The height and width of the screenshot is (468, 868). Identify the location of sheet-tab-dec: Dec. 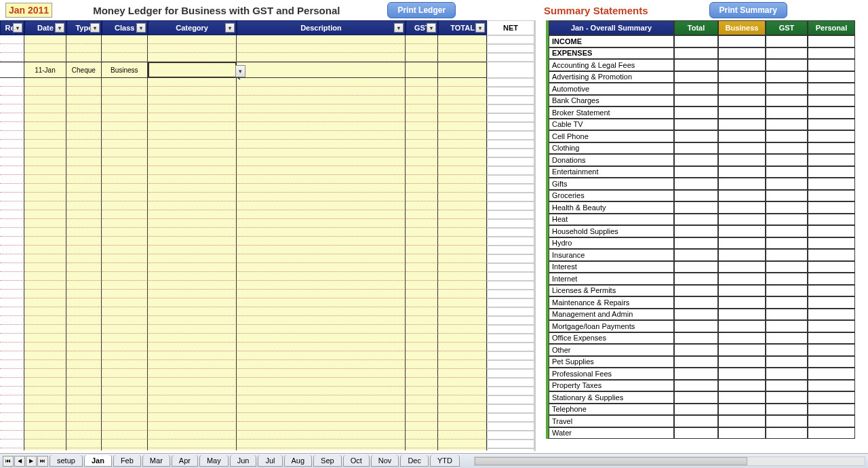
(414, 461).